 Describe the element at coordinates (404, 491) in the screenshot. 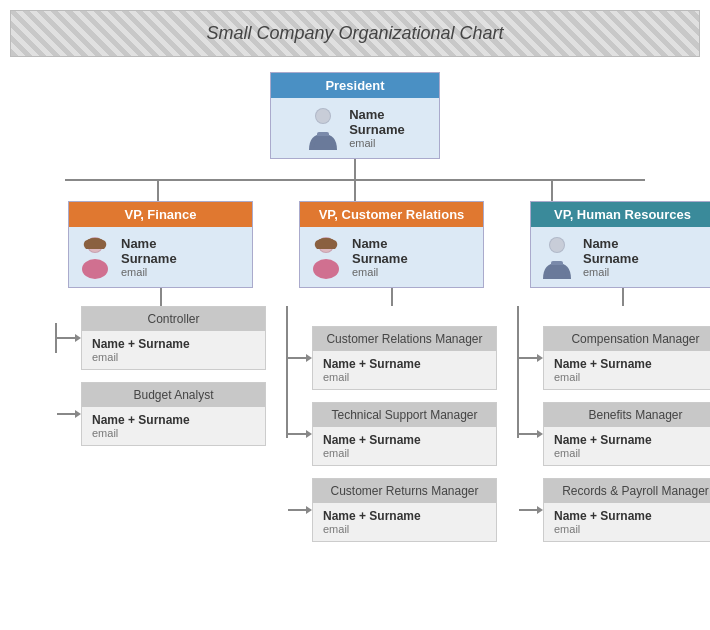

I see `returns-manager-header: Customer Returns Manager` at that location.